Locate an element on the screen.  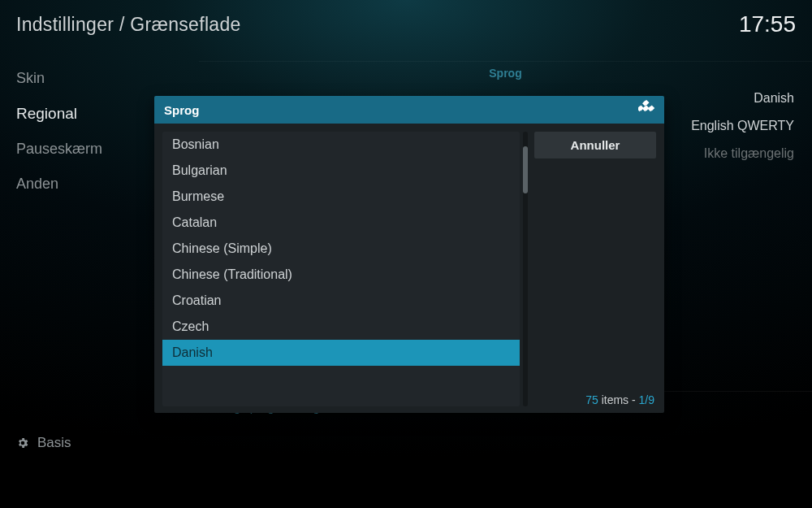
scrollbar is located at coordinates (525, 269).